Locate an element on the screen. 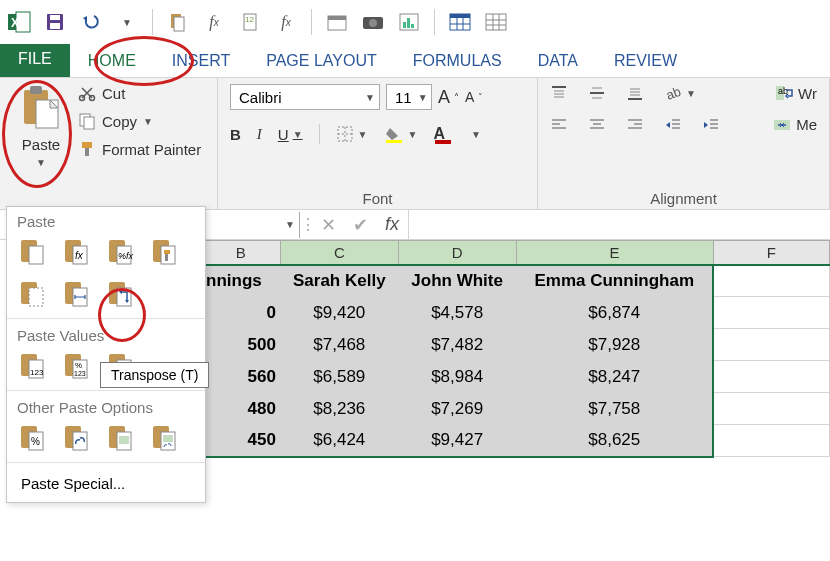 The width and height of the screenshot is (830, 561). cell: 560 is located at coordinates (240, 377).